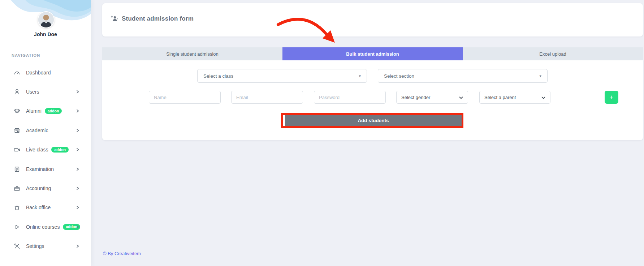  What do you see at coordinates (373, 121) in the screenshot?
I see `add-students-button: Add students` at bounding box center [373, 121].